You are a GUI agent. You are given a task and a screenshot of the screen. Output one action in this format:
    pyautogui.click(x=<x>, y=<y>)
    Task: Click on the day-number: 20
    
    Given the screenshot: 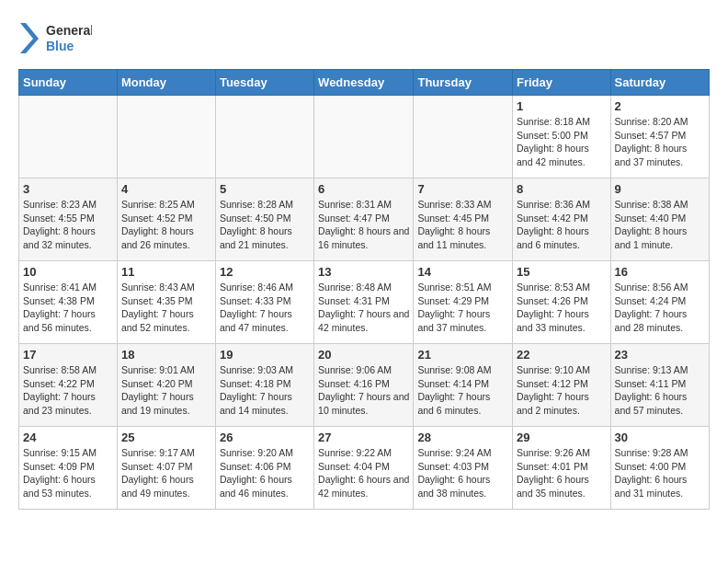 What is the action you would take?
    pyautogui.click(x=364, y=355)
    